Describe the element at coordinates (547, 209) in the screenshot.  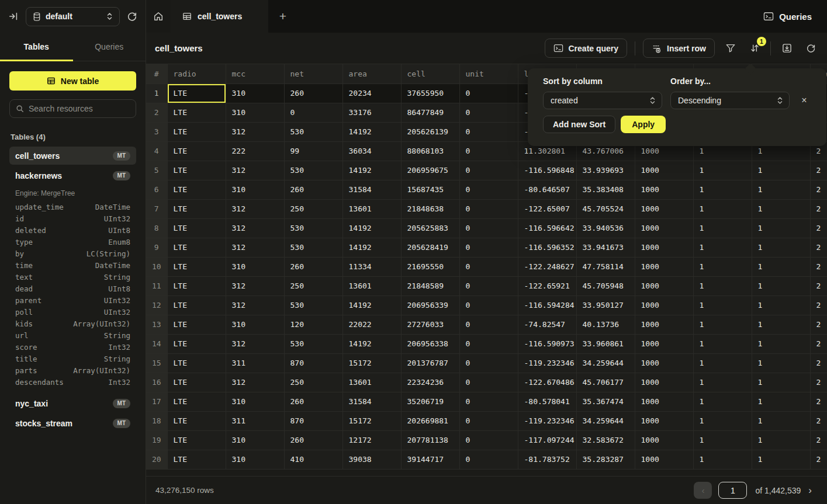
I see `data-cell: -122.65007` at that location.